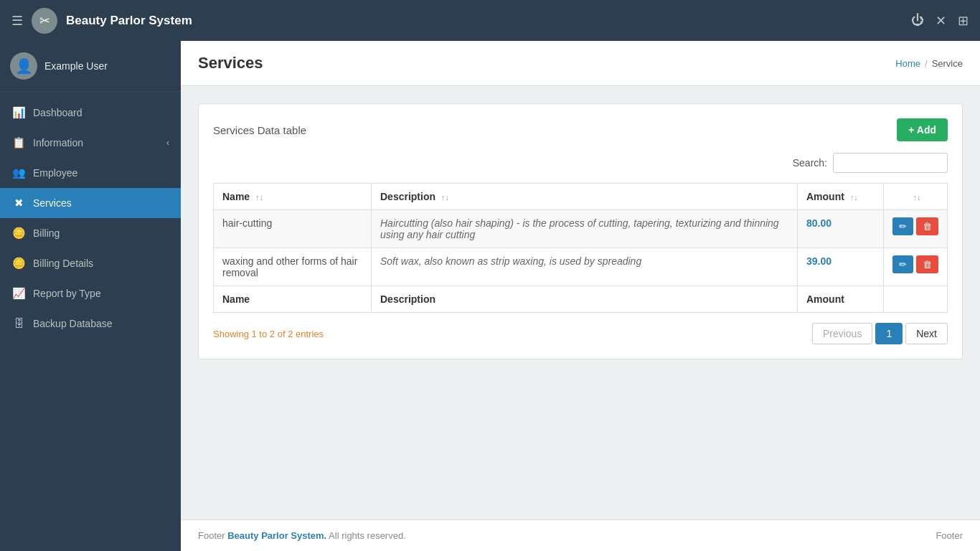 The height and width of the screenshot is (551, 980). I want to click on sidebar-item-information: 📋 Information ‹, so click(90, 143).